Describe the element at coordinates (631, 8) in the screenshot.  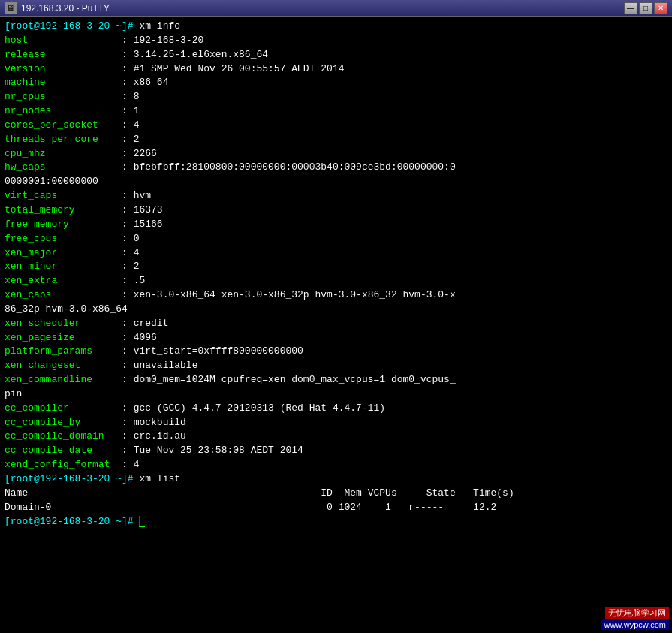
I see `minimize-button: —` at that location.